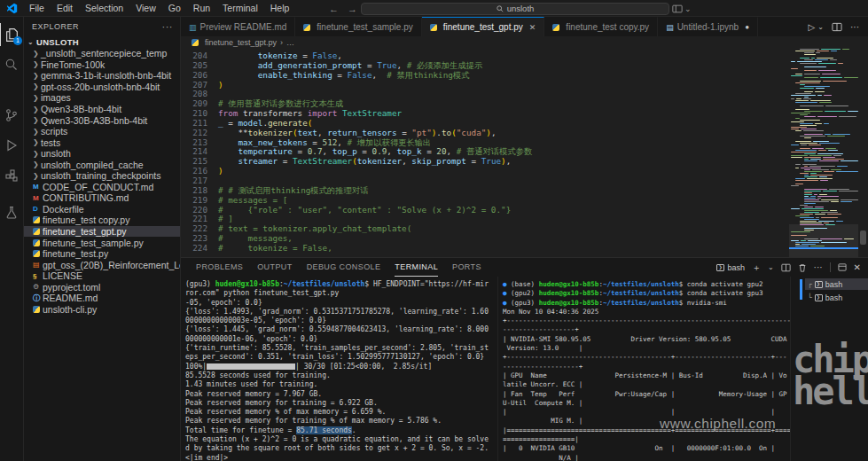 The image size is (868, 461). What do you see at coordinates (105, 8) in the screenshot?
I see `menu-selection: Selection` at bounding box center [105, 8].